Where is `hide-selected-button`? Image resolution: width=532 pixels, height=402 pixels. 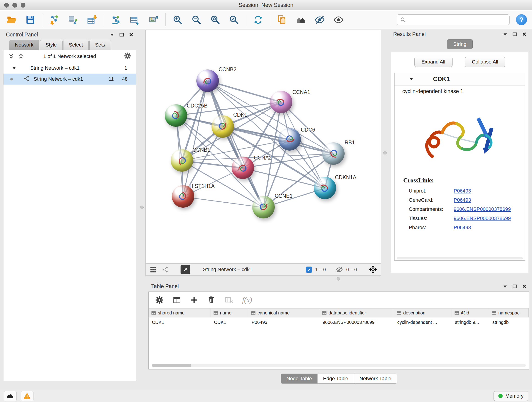 hide-selected-button is located at coordinates (320, 20).